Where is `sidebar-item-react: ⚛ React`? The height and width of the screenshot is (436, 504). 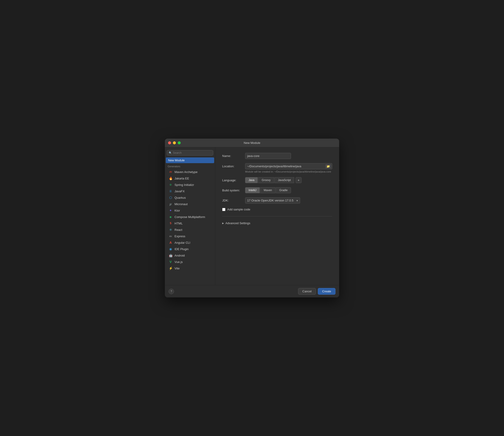
sidebar-item-react: ⚛ React is located at coordinates (190, 230).